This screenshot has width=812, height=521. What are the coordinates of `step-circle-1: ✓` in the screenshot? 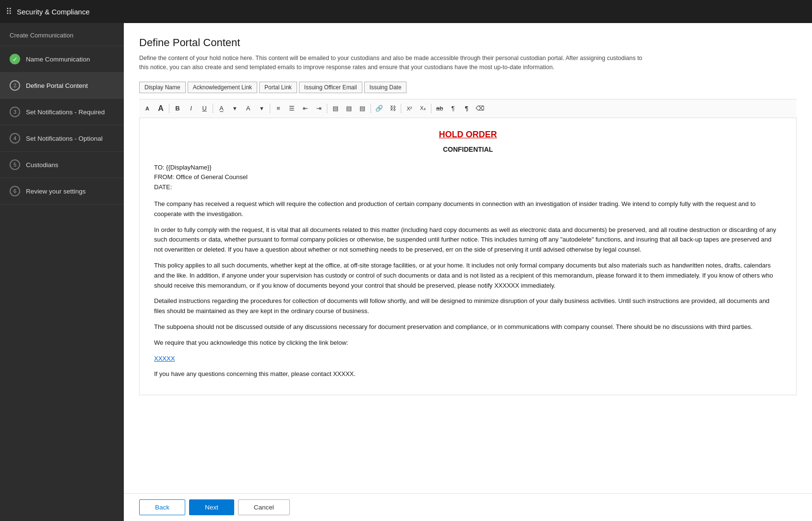 It's located at (15, 59).